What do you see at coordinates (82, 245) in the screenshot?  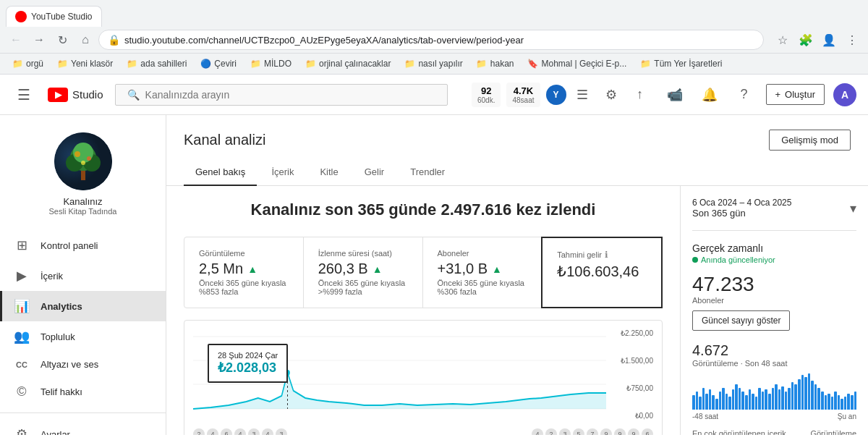 I see `sidebar-item-kontrol: ⊞ Kontrol paneli` at bounding box center [82, 245].